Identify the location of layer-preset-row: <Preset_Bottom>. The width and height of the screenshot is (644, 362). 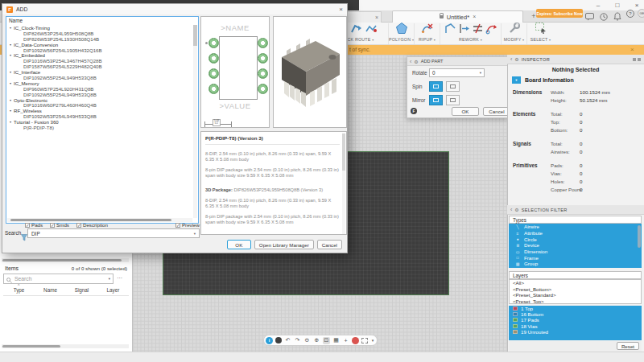
(575, 290).